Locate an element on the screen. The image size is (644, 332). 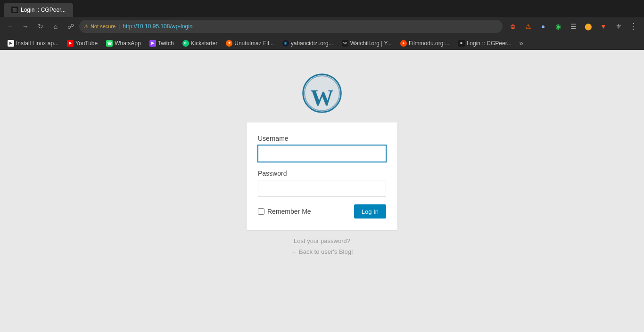
form-bottom-row: Remember Me Log In is located at coordinates (322, 211).